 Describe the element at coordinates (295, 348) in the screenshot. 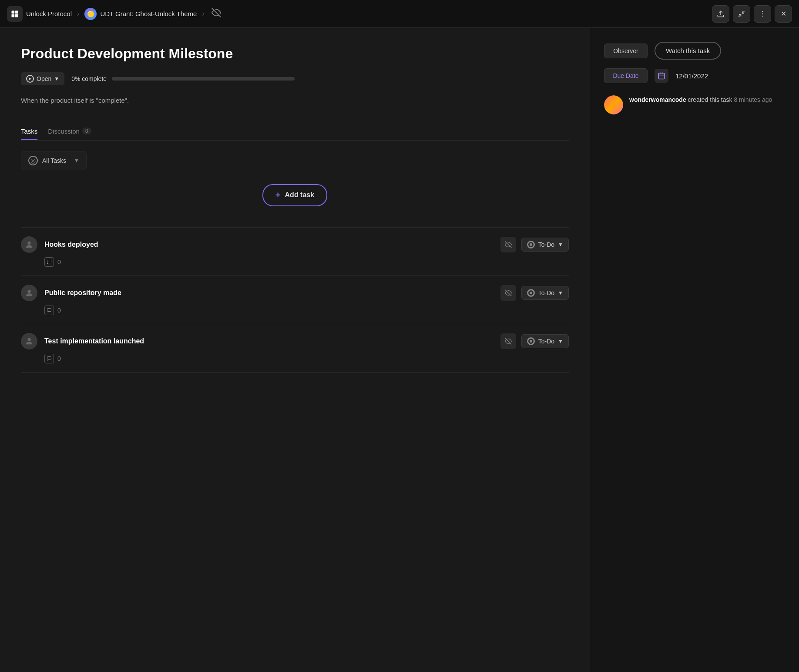

I see `task-item-2: Test implementation launched To-Do` at that location.